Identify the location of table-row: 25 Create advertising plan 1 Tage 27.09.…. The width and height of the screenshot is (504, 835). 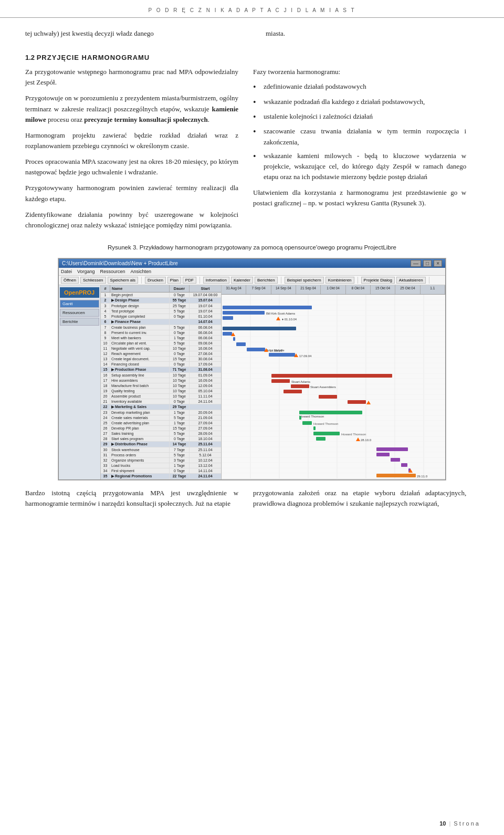
(161, 423).